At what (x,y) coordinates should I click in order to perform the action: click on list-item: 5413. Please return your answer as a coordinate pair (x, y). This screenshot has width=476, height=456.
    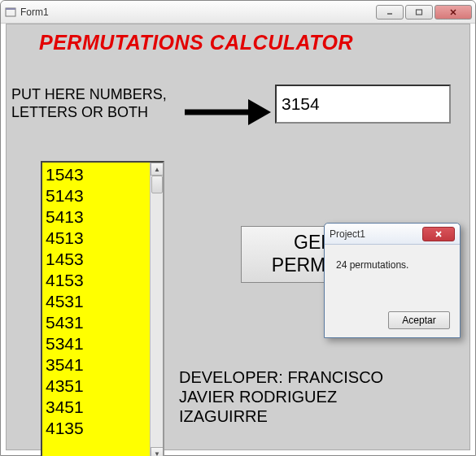
    Looking at the image, I should click on (97, 217).